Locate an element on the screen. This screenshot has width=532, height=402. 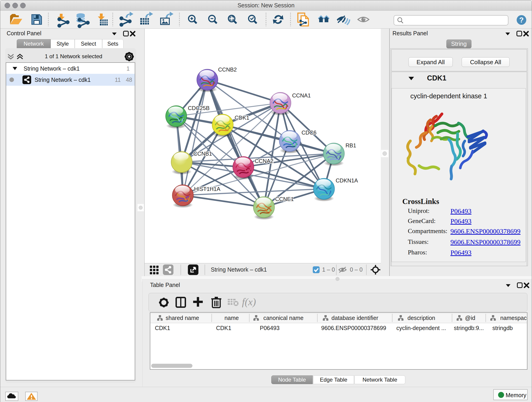
svg-text: CDC6 is located at coordinates (309, 133).